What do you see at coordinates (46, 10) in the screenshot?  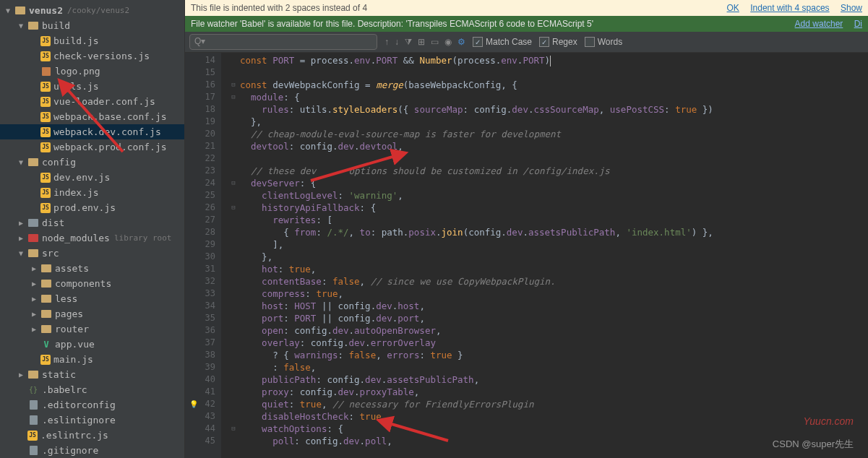 I see `root-label: venus2` at bounding box center [46, 10].